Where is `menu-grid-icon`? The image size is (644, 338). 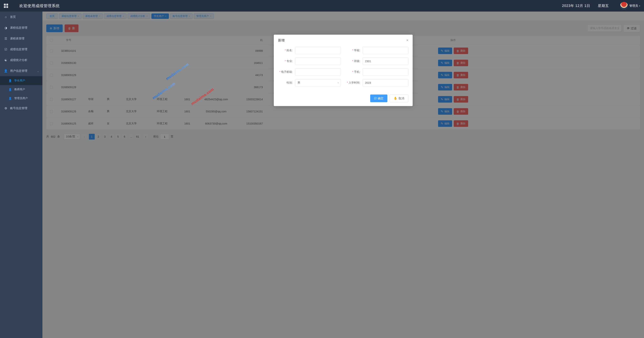 menu-grid-icon is located at coordinates (6, 6).